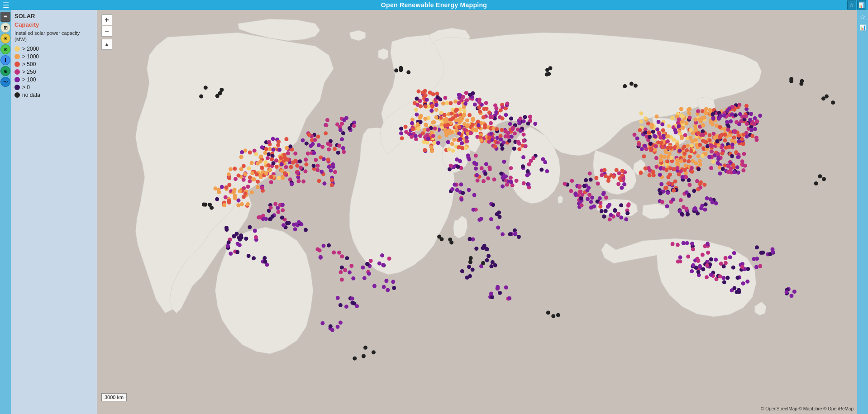 The width and height of the screenshot is (868, 414). What do you see at coordinates (54, 95) in the screenshot?
I see `legend-item: no data` at bounding box center [54, 95].